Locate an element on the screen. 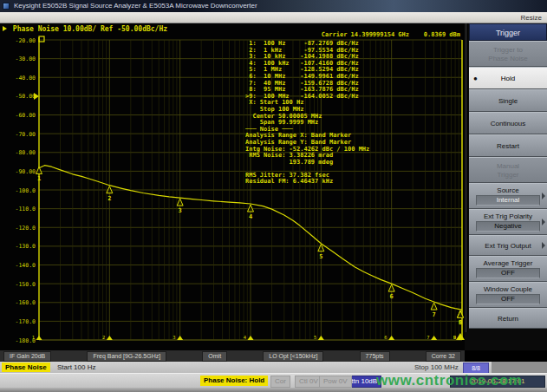  menu-button-label: Restart is located at coordinates (508, 146).